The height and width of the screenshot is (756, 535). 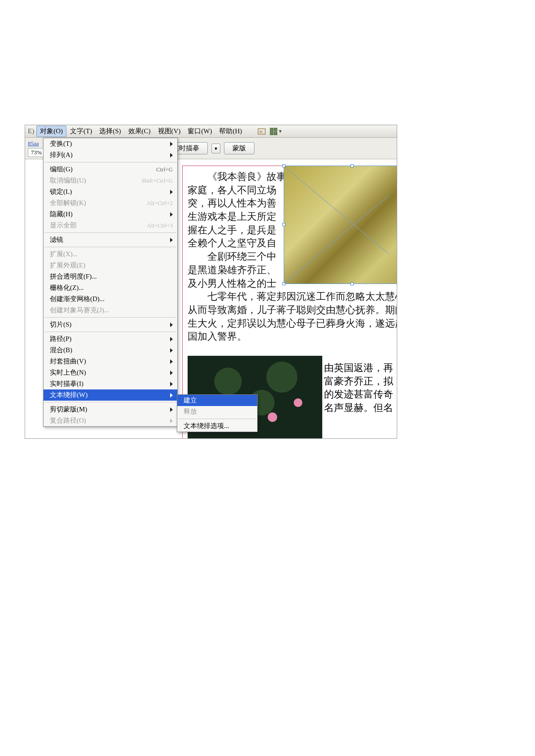 What do you see at coordinates (200, 131) in the screenshot?
I see `menu-window: 窗口(W)` at bounding box center [200, 131].